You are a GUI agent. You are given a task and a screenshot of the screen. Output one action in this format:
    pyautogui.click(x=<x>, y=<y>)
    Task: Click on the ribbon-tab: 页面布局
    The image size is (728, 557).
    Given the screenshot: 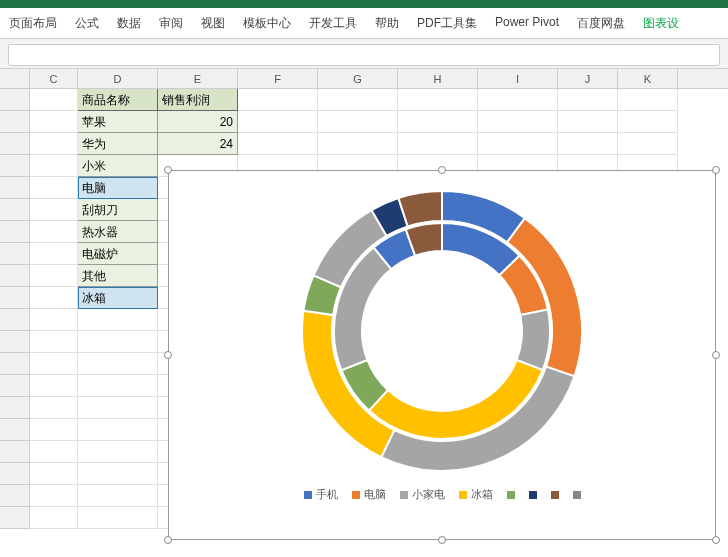 What is the action you would take?
    pyautogui.click(x=33, y=24)
    